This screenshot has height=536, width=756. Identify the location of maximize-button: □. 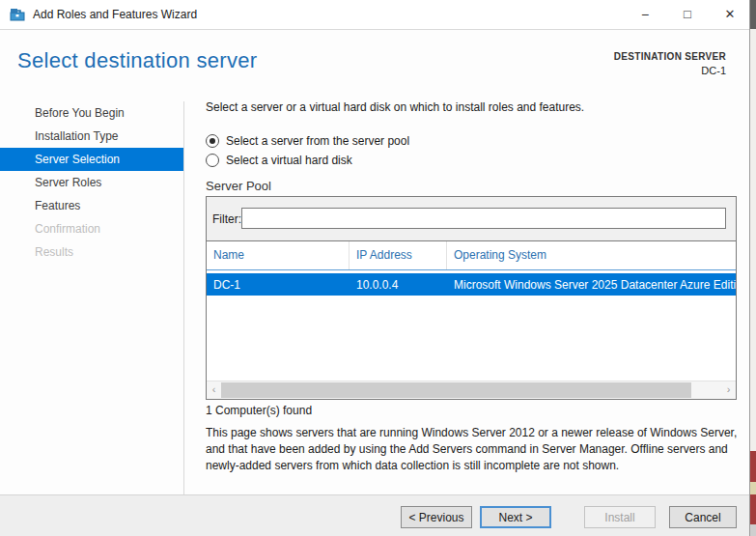
(687, 14).